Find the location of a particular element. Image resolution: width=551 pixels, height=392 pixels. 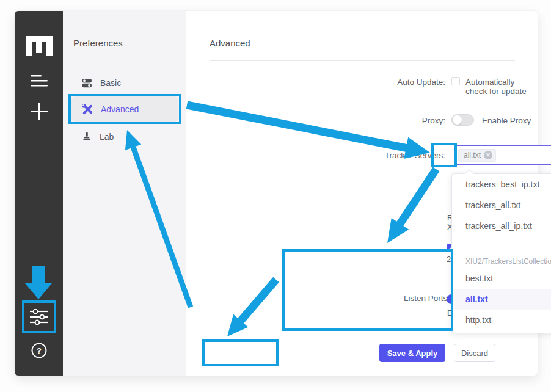

tracker-dropdown: trackers_best_ip.txt trackers_all.txt tr… is located at coordinates (501, 253).